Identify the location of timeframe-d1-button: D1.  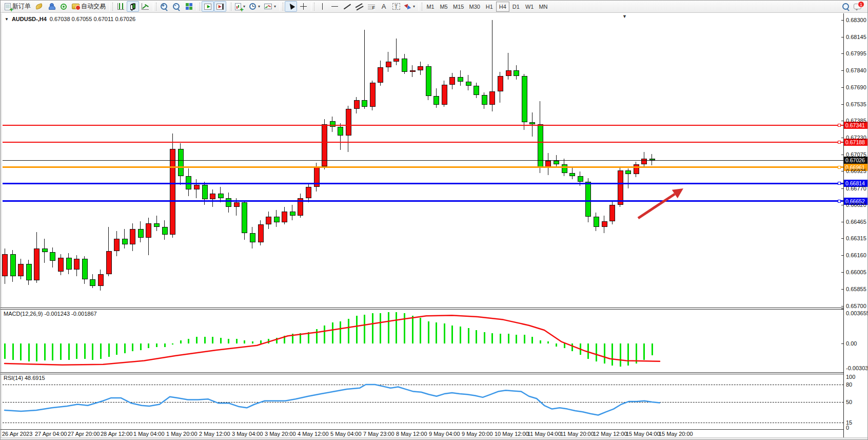
(516, 7).